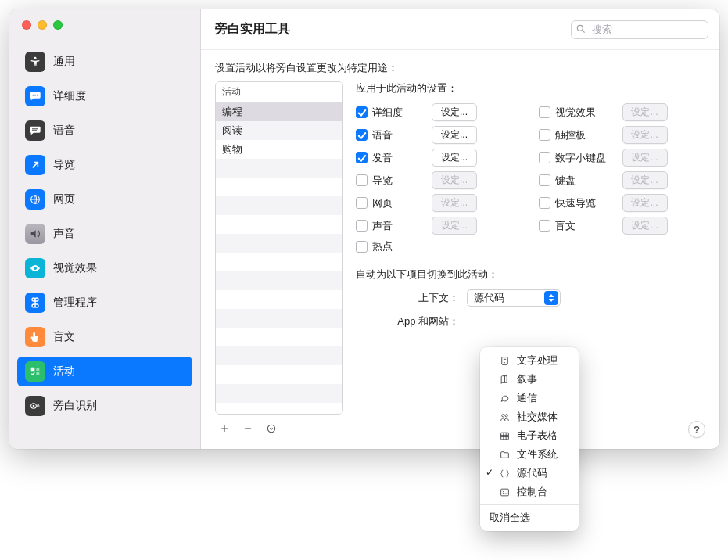  What do you see at coordinates (529, 379) in the screenshot?
I see `dropdown-item: 叙事` at bounding box center [529, 379].